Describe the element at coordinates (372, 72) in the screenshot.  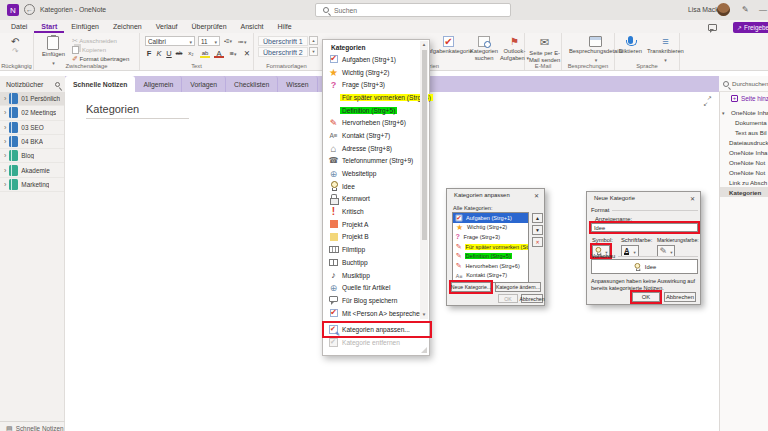
I see `tag-item-wichtig: Wichtig (Strg+2)` at that location.